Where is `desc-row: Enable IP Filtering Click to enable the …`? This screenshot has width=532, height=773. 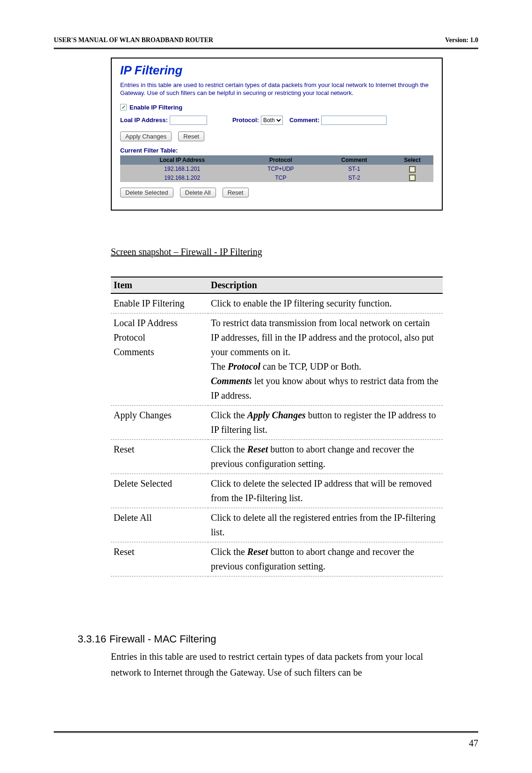
desc-row: Enable IP Filtering Click to enable the … is located at coordinates (277, 303).